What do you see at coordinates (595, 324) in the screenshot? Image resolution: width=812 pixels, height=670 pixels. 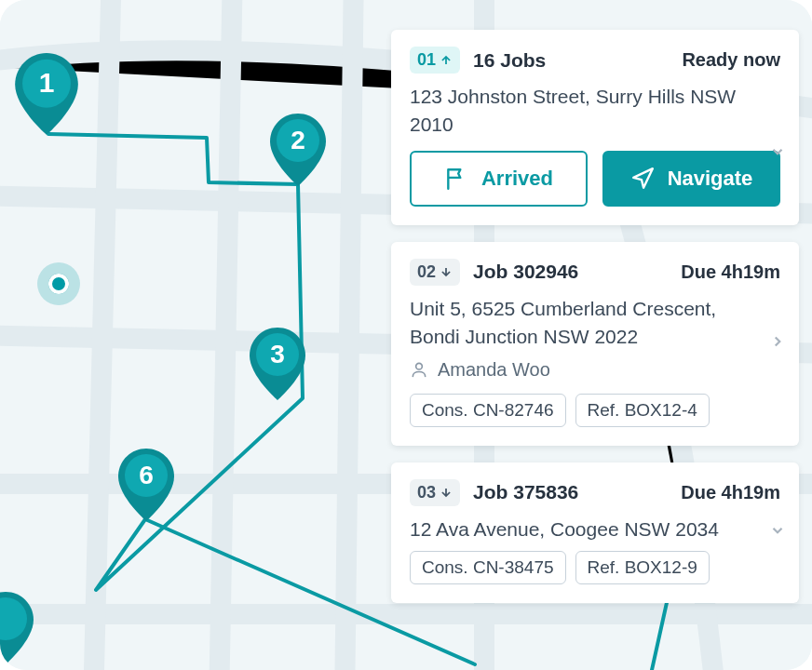 I see `job-address: Unit 5, 6525 Cumberland Crescent, Bondi …` at bounding box center [595, 324].